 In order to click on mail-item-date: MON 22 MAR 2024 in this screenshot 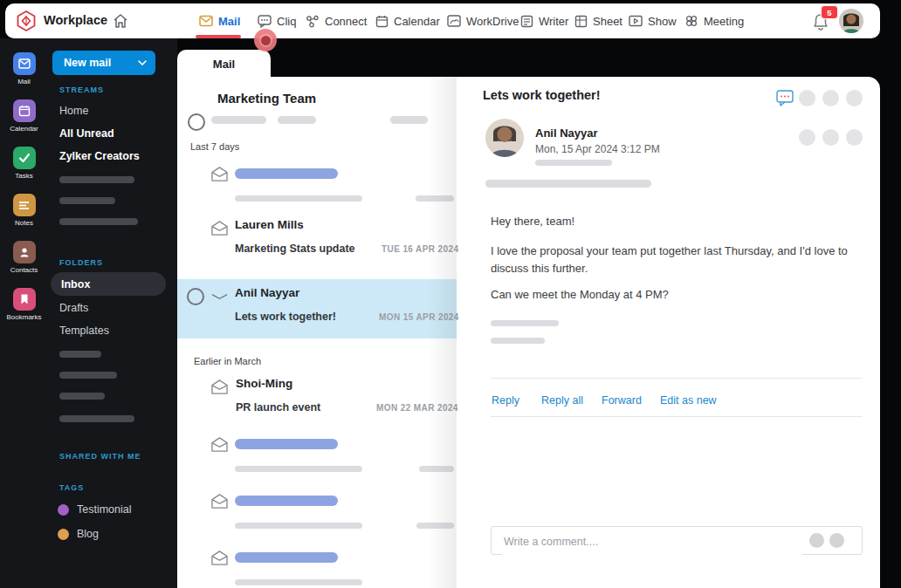, I will do `click(417, 408)`.